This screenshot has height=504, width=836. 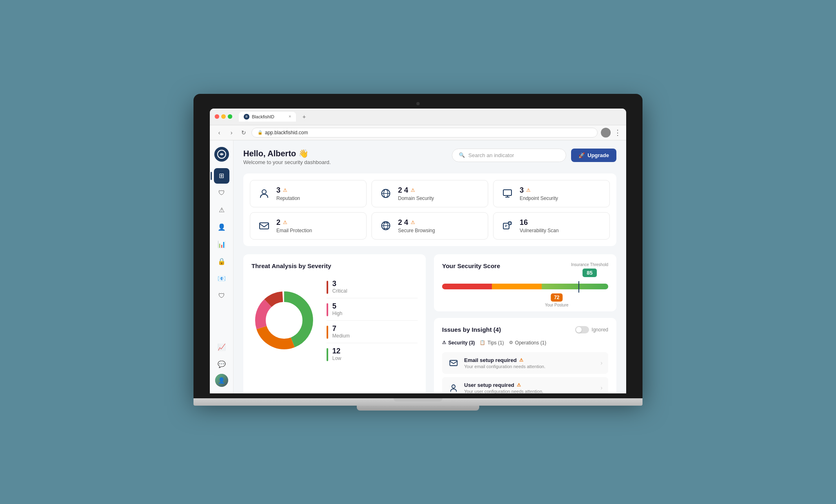 What do you see at coordinates (618, 133) in the screenshot?
I see `browser-menu-button: ⋮` at bounding box center [618, 133].